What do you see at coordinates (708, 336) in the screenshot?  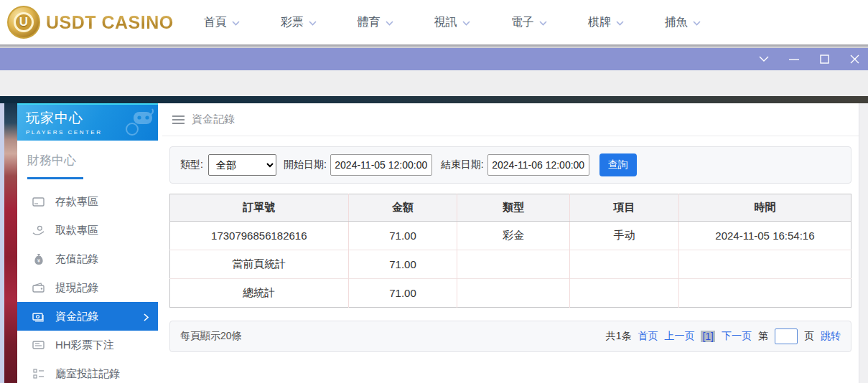 I see `current-page-indicator: [1]` at bounding box center [708, 336].